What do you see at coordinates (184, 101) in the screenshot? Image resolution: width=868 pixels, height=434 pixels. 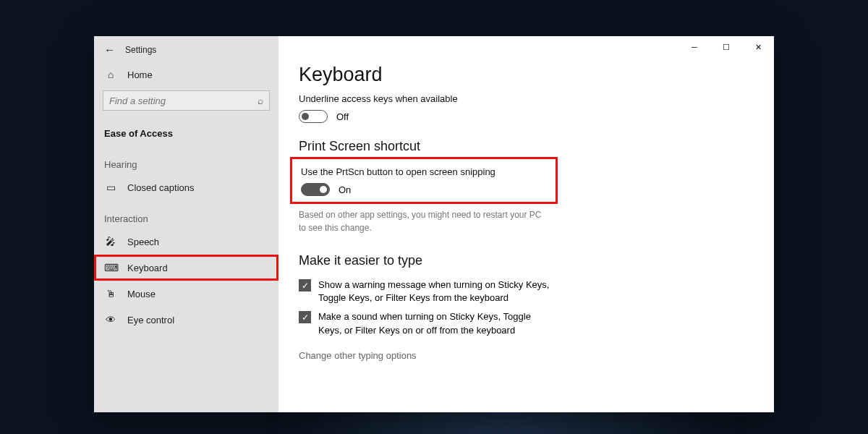 I see `search-input` at bounding box center [184, 101].